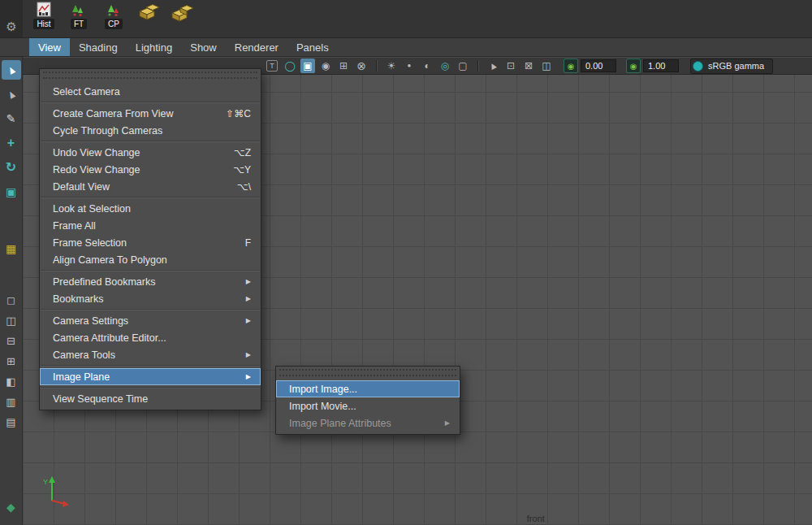 The width and height of the screenshot is (812, 525). I want to click on lasso-select-tool: ▲, so click(11, 94).